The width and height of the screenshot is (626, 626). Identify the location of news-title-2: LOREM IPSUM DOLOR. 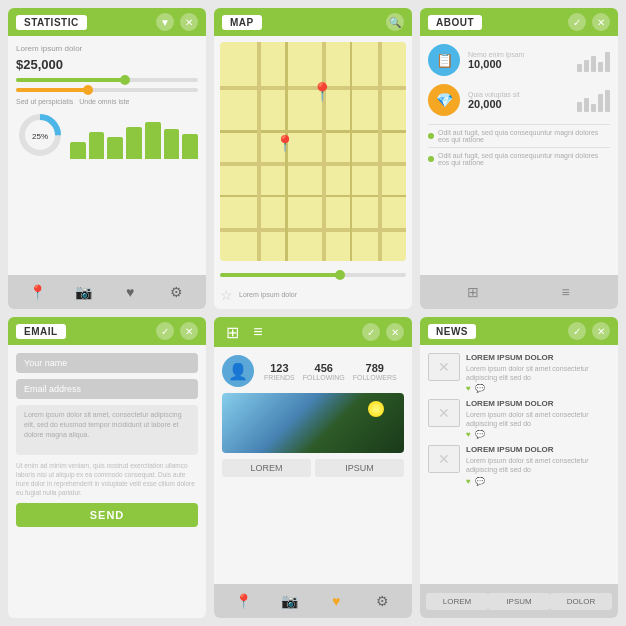
(538, 404).